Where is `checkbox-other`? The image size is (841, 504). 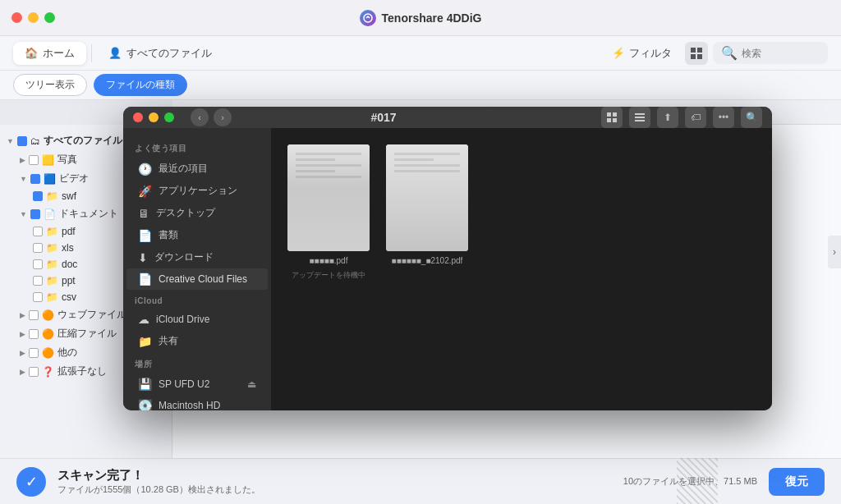
checkbox-other is located at coordinates (34, 353).